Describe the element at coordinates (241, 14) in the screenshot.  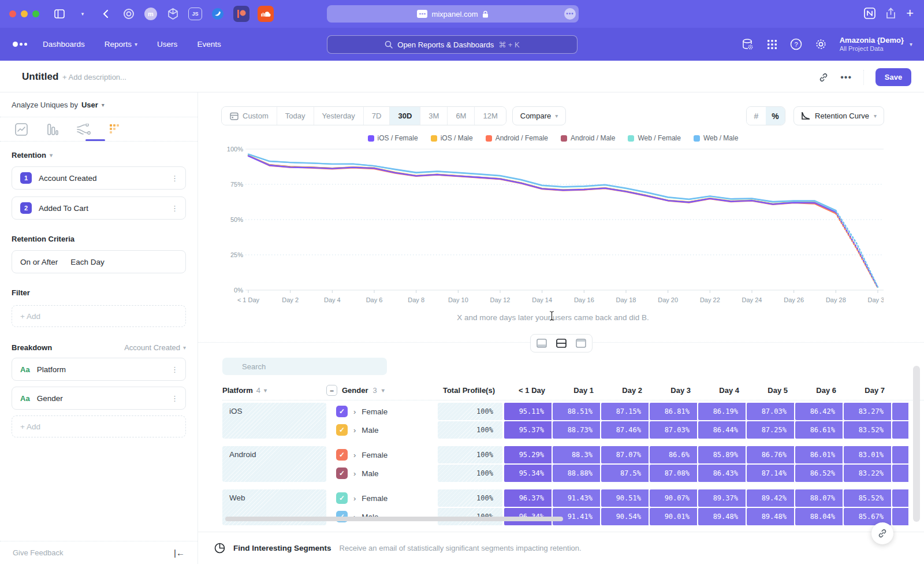
I see `patreon-tab-icon` at that location.